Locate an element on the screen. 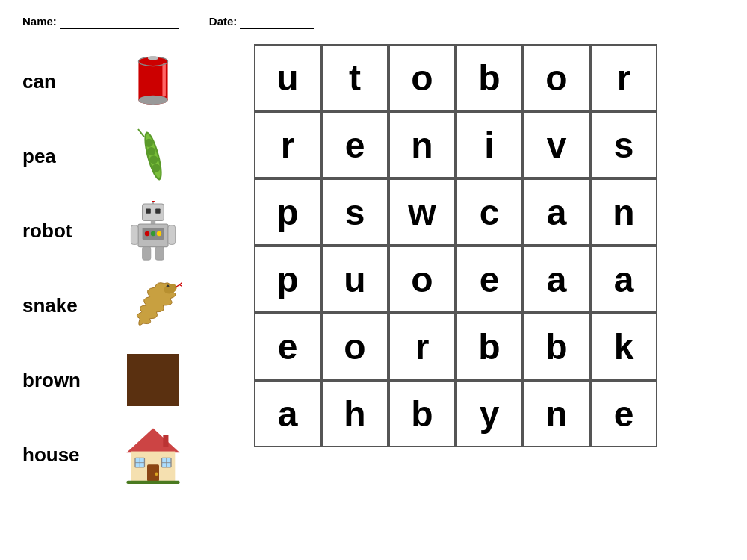  grid-cell-0-2: o is located at coordinates (422, 78).